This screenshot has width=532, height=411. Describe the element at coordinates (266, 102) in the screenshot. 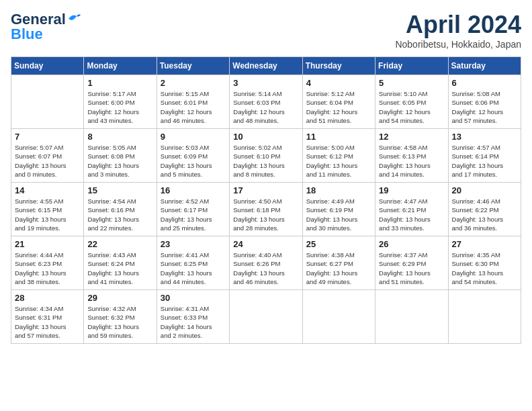

I see `calendar-cell: 3Sunrise: 5:14 AM Sunset: 6:03 PM Daylig…` at that location.